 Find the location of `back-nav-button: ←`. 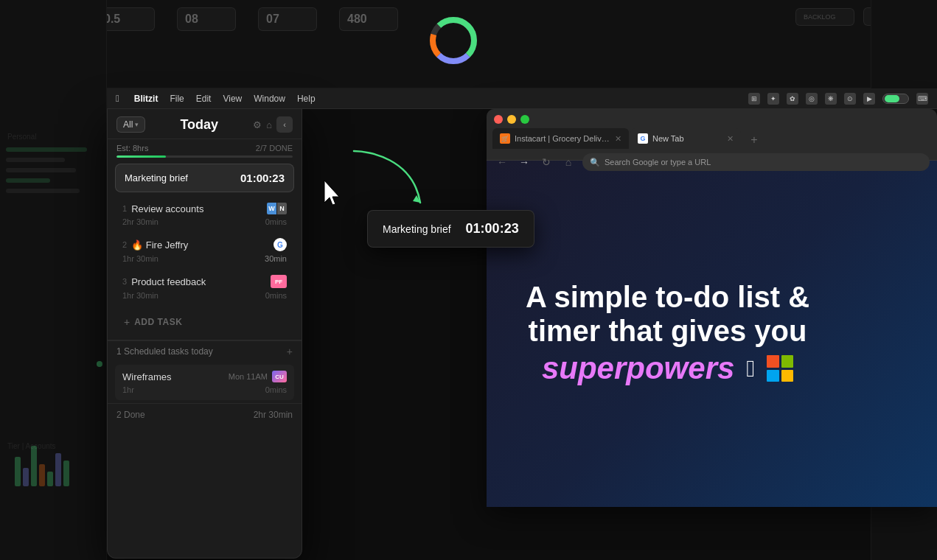

back-nav-button: ← is located at coordinates (502, 162).